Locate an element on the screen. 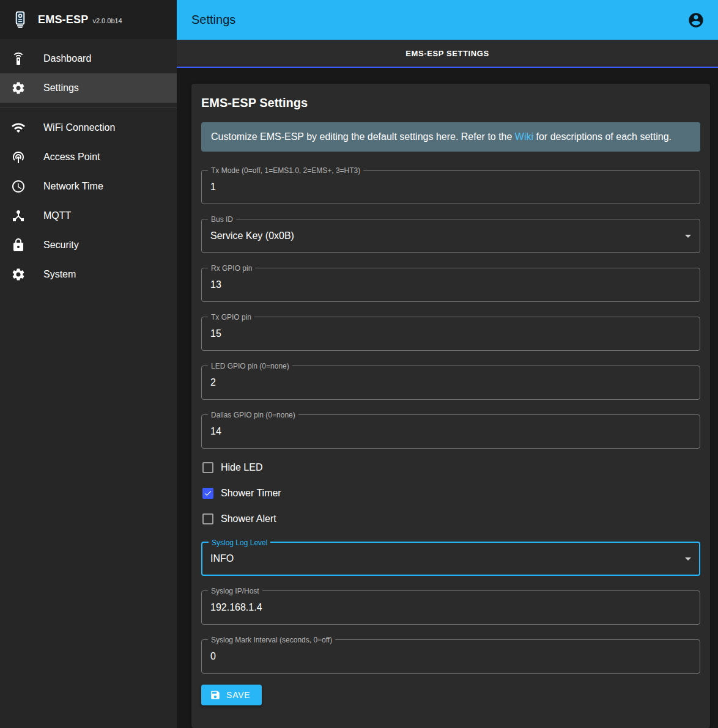 Image resolution: width=718 pixels, height=728 pixels. field-dallas-gpio: Dallas GPIO pin (0=none) is located at coordinates (451, 432).